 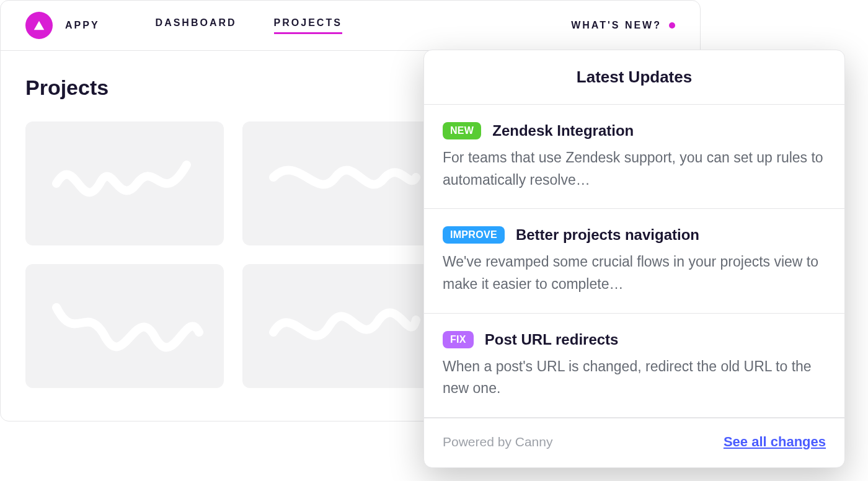 What do you see at coordinates (634, 261) in the screenshot?
I see `update-item: IMPROVE Better projects navigation We've…` at bounding box center [634, 261].